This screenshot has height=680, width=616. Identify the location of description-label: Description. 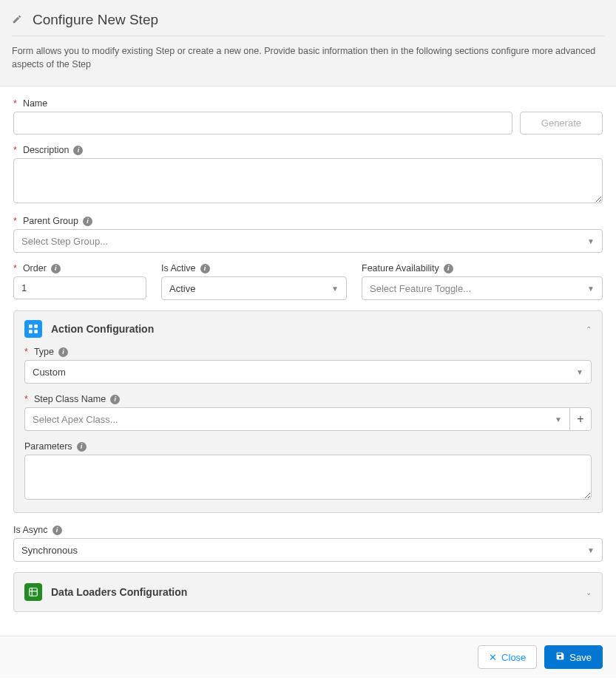
(46, 150).